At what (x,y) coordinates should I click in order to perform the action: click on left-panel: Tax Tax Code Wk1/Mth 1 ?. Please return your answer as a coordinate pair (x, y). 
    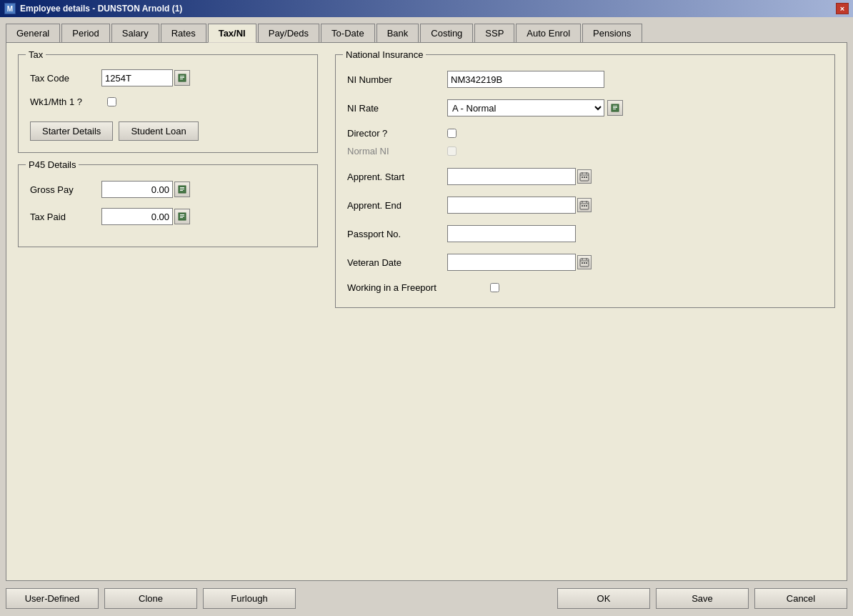
    Looking at the image, I should click on (168, 182).